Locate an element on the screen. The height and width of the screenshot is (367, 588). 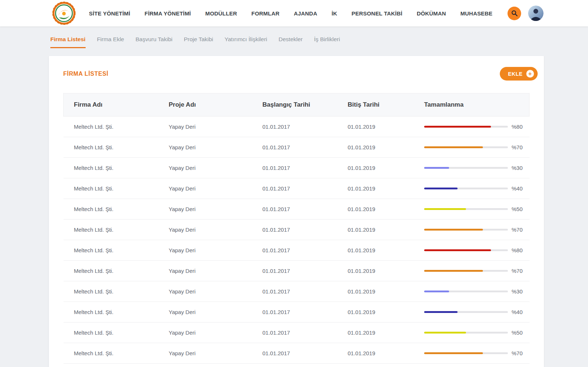
tab-item: Destekler is located at coordinates (290, 42).